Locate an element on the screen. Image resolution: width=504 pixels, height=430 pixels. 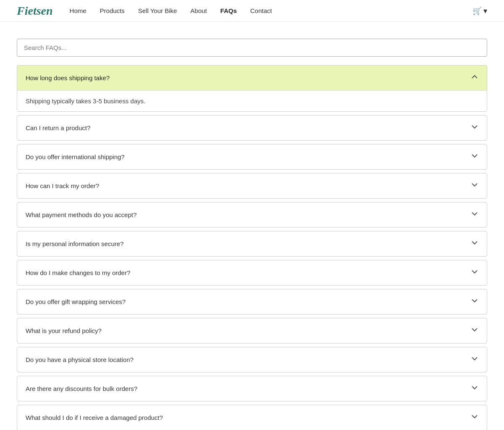
nav-link-home: Home is located at coordinates (78, 11).